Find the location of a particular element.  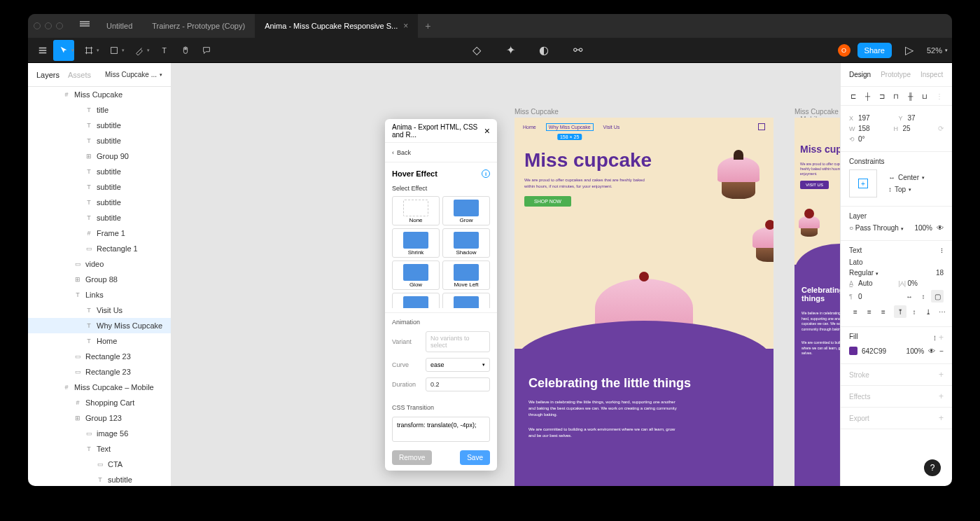

layer-row: ⊞Group 88 is located at coordinates (99, 279).